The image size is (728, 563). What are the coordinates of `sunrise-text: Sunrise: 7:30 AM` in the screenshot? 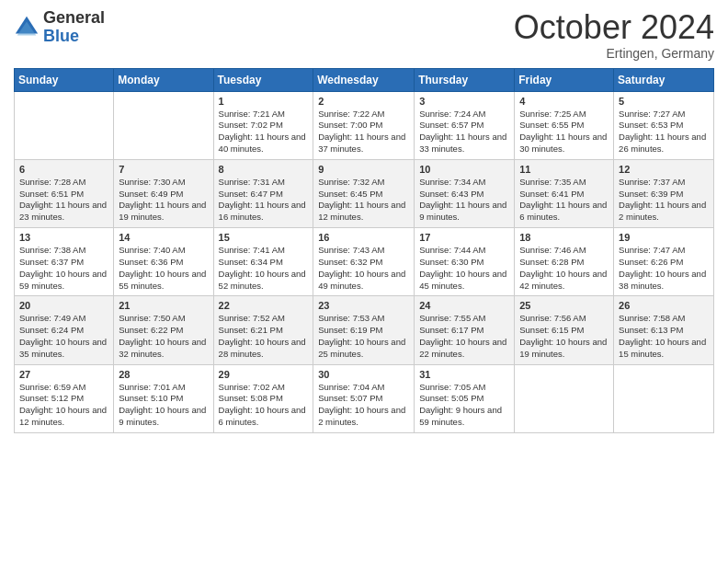 It's located at (152, 182).